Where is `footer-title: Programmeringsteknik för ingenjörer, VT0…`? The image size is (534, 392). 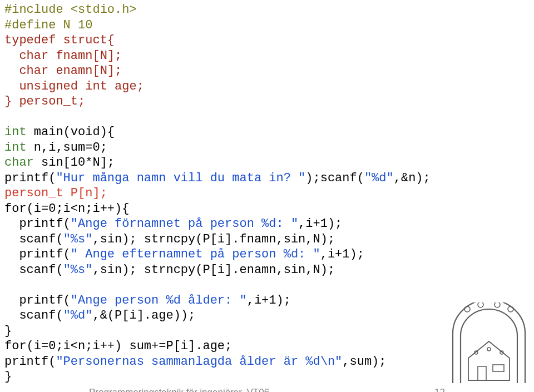 footer-title: Programmeringsteknik för ingenjörer, VT0… is located at coordinates (179, 389).